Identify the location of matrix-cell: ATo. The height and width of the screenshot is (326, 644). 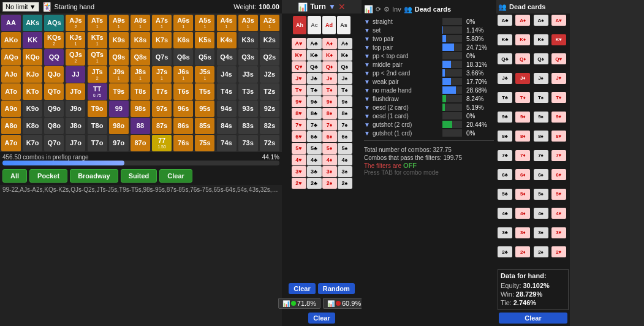
(11, 92).